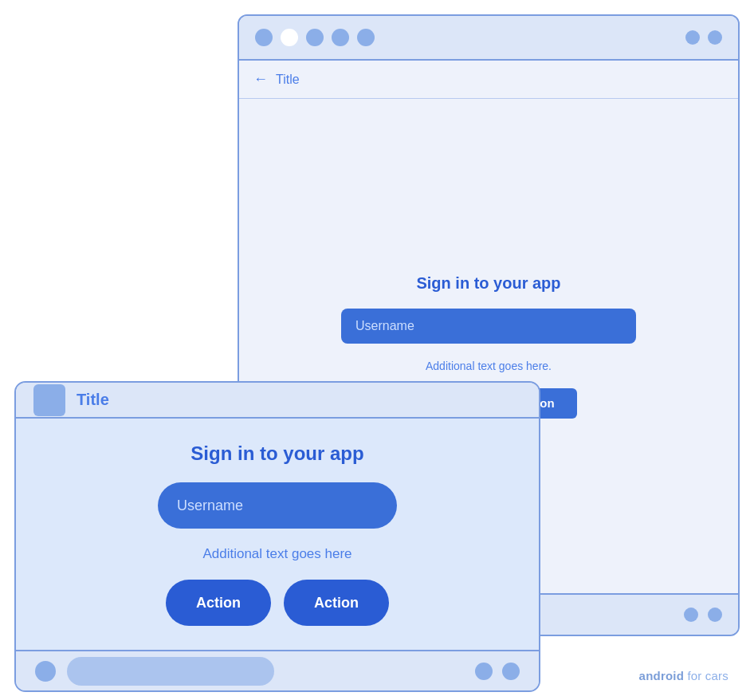 The width and height of the screenshot is (754, 700). I want to click on status-dots-left, so click(315, 37).